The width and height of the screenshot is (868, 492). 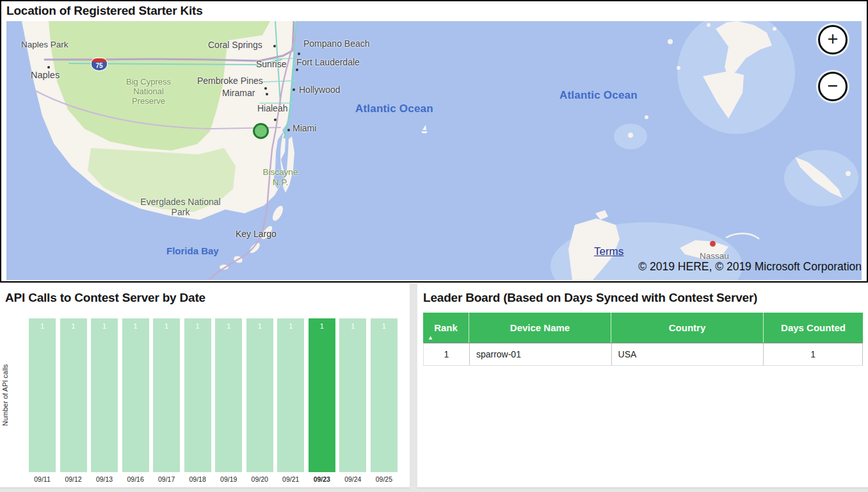 What do you see at coordinates (687, 328) in the screenshot?
I see `column-header-country: Country` at bounding box center [687, 328].